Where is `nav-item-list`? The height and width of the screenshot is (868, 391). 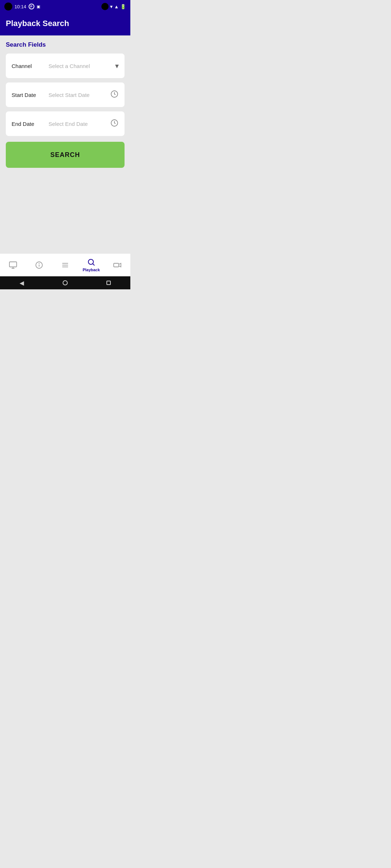
nav-item-list is located at coordinates (65, 265).